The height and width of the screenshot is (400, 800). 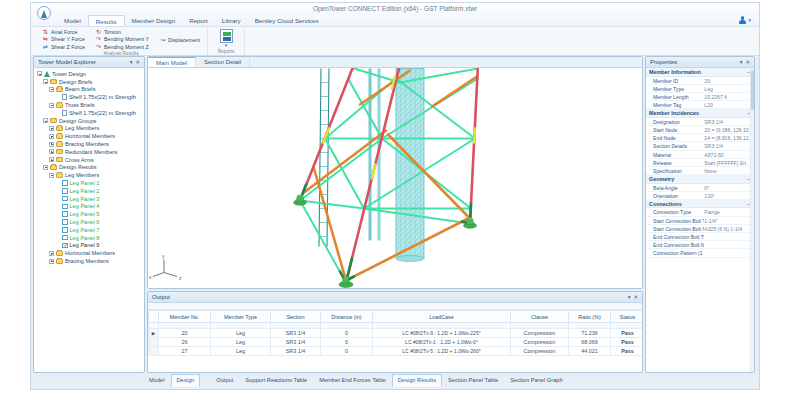 I want to click on tree-item-bracing-members-results: Bracing Members, so click(x=90, y=261).